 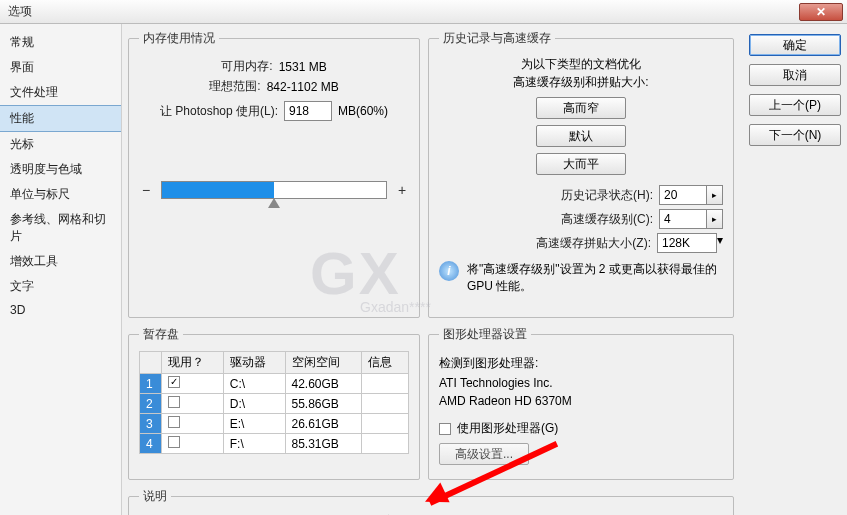 What do you see at coordinates (60, 144) in the screenshot?
I see `sidebar-item-cursors: 光标` at bounding box center [60, 144].